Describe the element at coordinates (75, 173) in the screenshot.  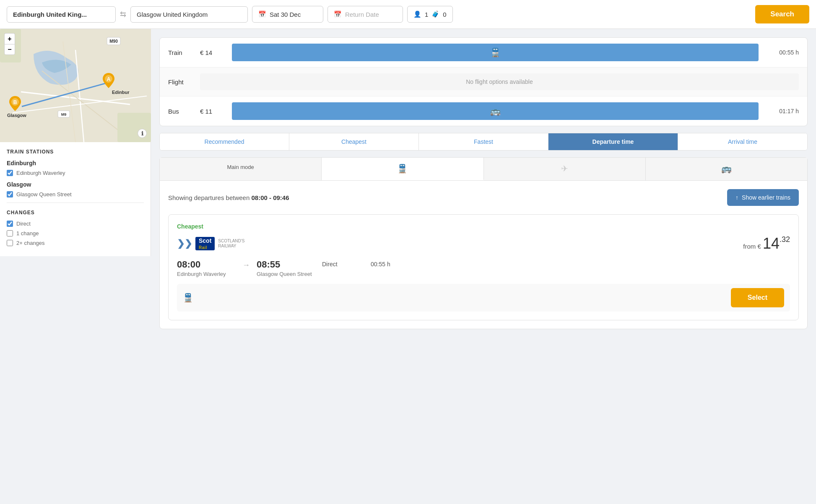
I see `edinburgh-waverley-filter: Edinburgh Waverley` at that location.